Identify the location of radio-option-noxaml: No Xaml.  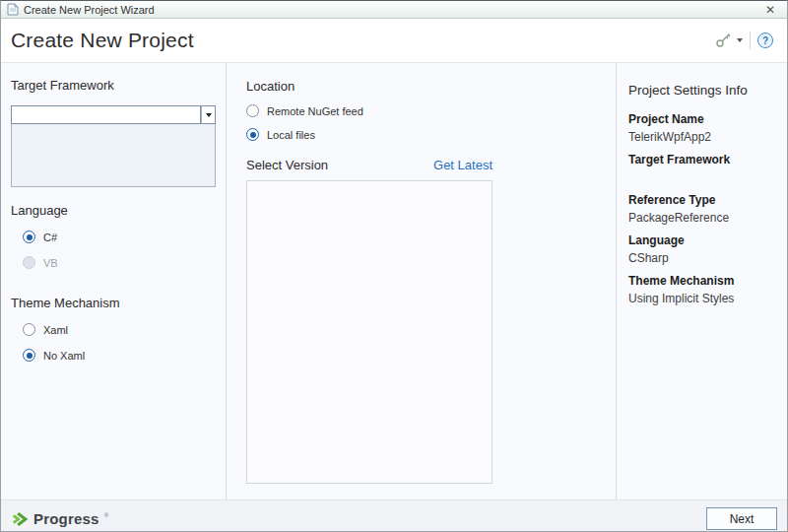
(119, 355).